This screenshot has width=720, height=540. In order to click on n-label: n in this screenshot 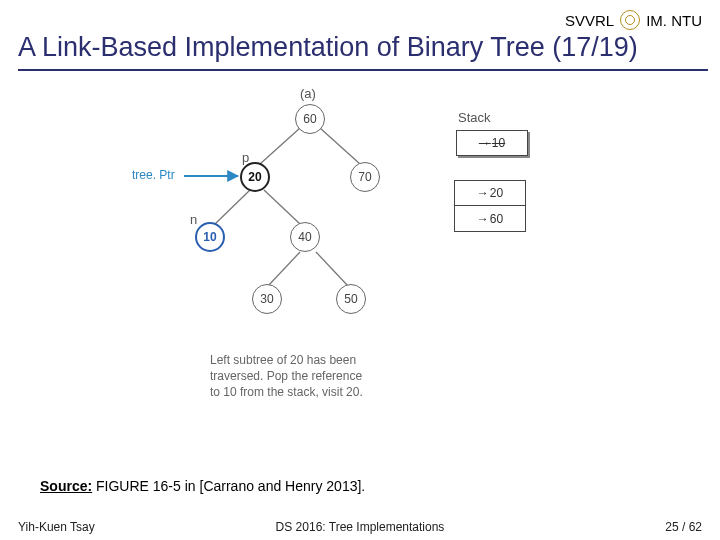, I will do `click(194, 220)`.